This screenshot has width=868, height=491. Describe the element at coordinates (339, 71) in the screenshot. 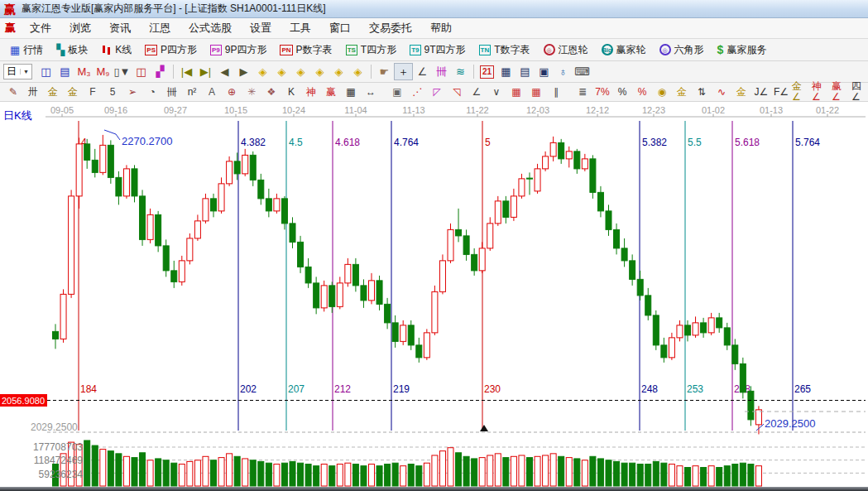

I see `toolbar-button-diamond-allways: ◈` at that location.